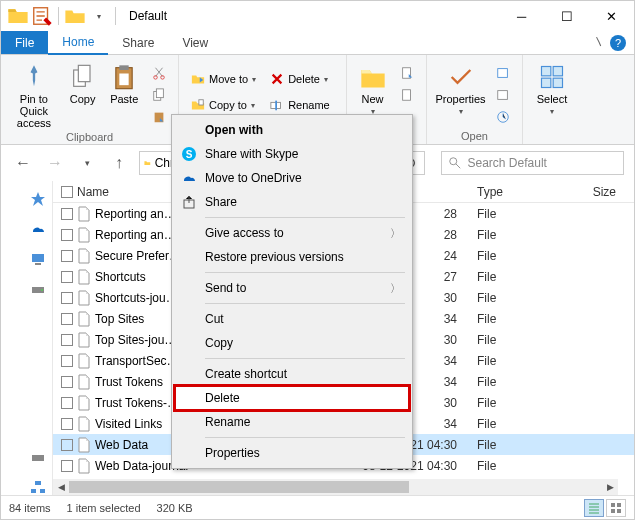 Image resolution: width=635 pixels, height=520 pixels. Describe the element at coordinates (34, 94) in the screenshot. I see `pin-to-quick-access-button: Pin to Quick access` at that location.